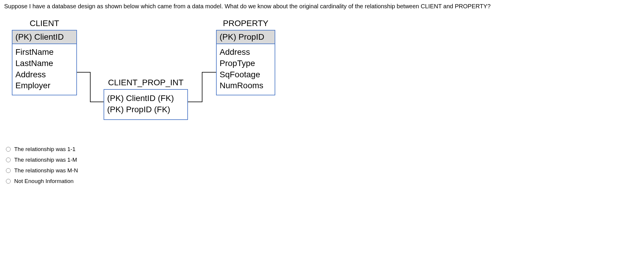  Describe the element at coordinates (44, 86) in the screenshot. I see `attr-employer: Employer` at that location.